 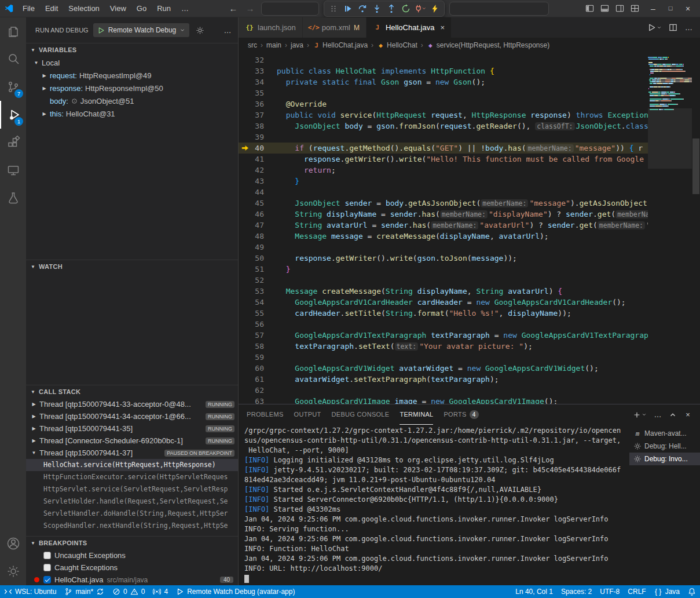 I want to click on gutter-line-number: 37, so click(x=258, y=115).